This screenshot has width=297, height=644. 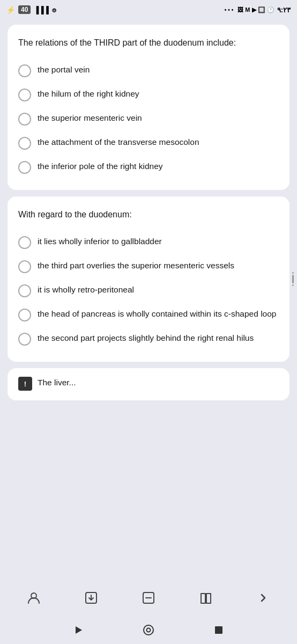 I want to click on radio-q1a, so click(x=25, y=71).